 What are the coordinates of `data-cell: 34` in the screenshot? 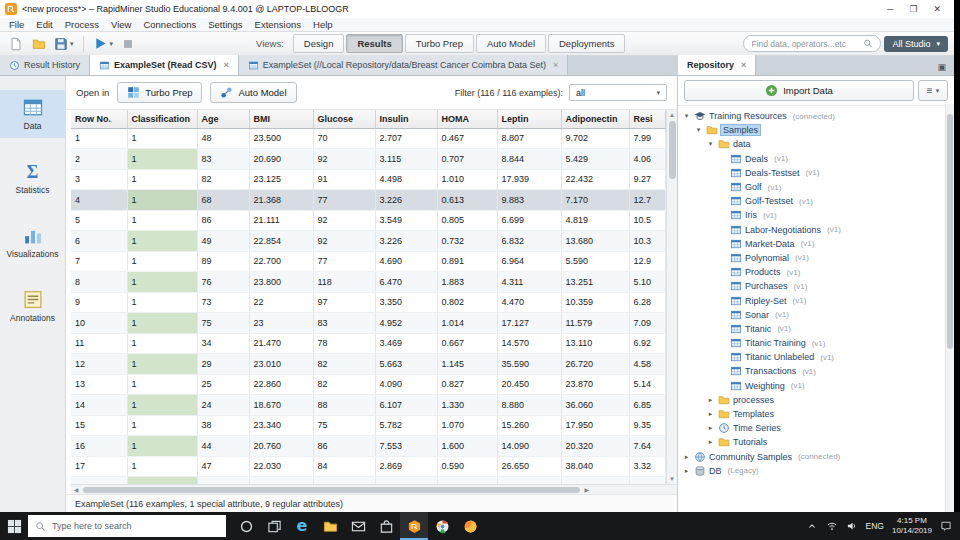 It's located at (223, 344).